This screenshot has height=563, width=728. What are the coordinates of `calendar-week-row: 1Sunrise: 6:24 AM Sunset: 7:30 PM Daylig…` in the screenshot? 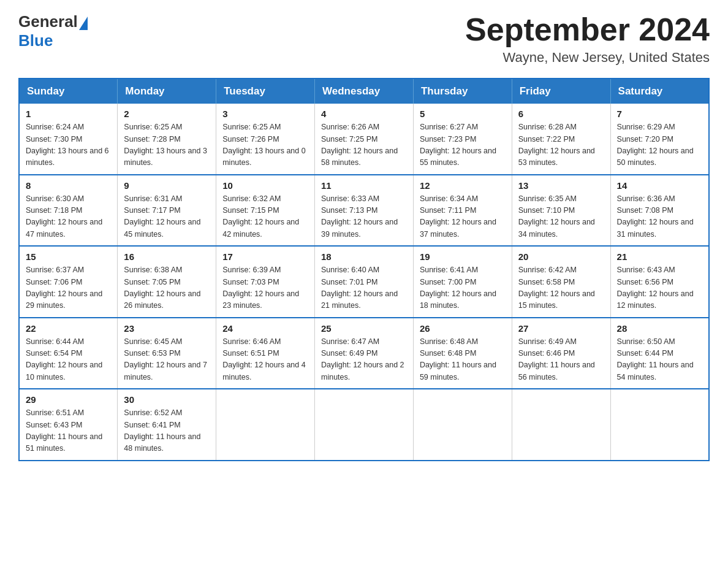 It's located at (364, 139).